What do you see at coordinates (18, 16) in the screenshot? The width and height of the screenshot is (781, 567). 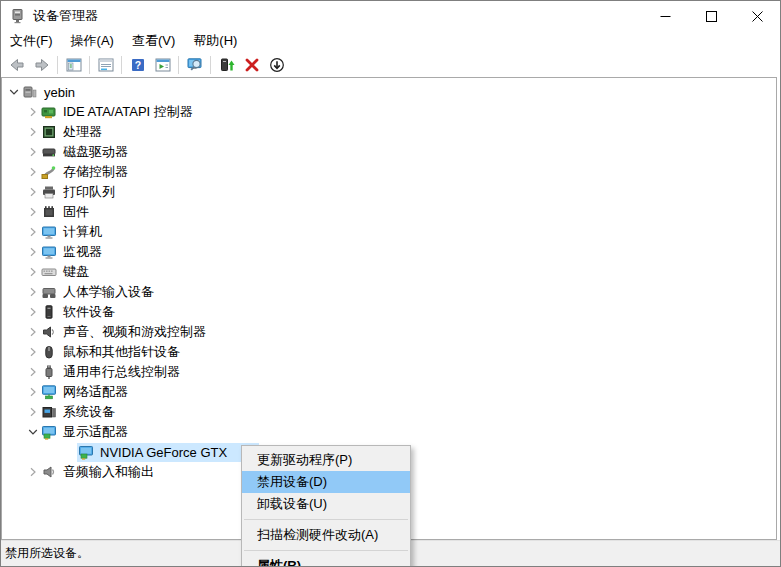 I see `device-manager-app-icon` at bounding box center [18, 16].